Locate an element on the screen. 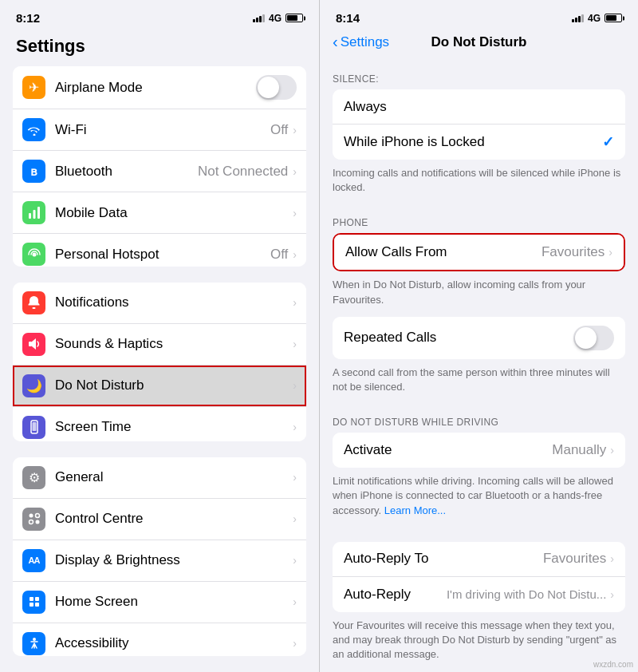  sounds-label: Sounds & Haptics is located at coordinates (174, 344).